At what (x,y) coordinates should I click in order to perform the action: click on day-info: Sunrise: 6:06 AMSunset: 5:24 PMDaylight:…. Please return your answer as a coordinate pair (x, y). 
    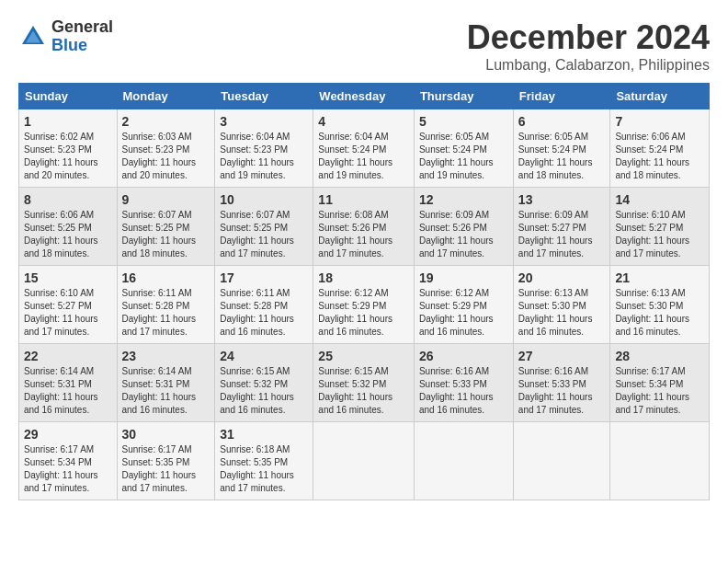
    Looking at the image, I should click on (660, 156).